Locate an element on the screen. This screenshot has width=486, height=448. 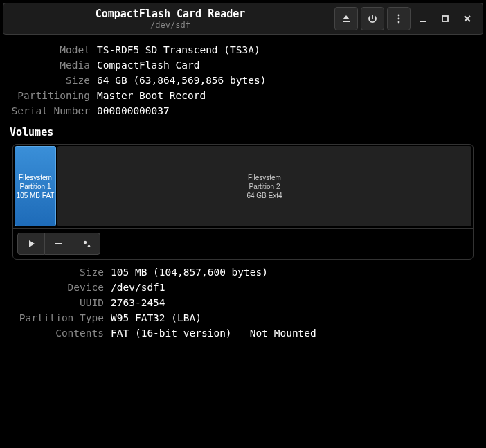
partition-1-line2: Partition 1 is located at coordinates (35, 187).